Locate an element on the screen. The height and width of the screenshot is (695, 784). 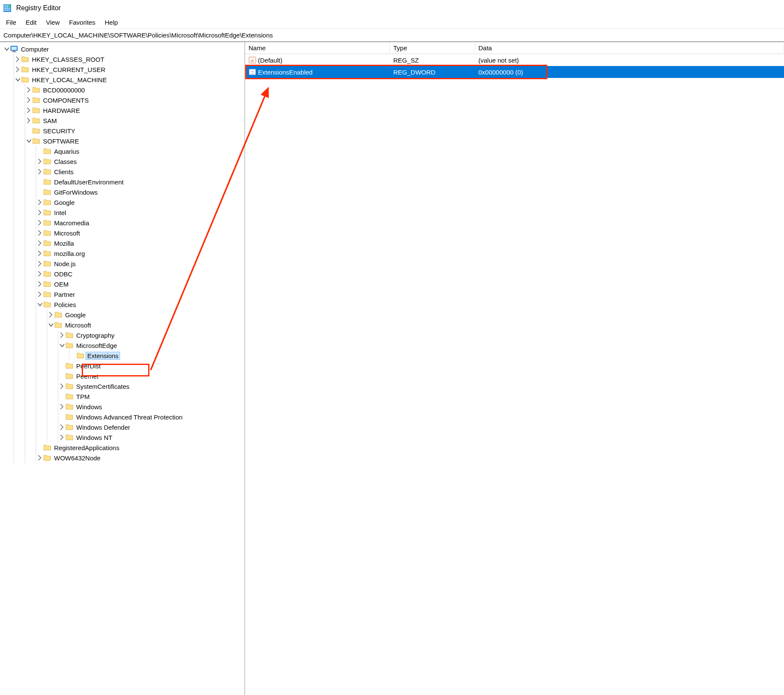
tree-row-mozilla: Mozilla is located at coordinates (140, 243).